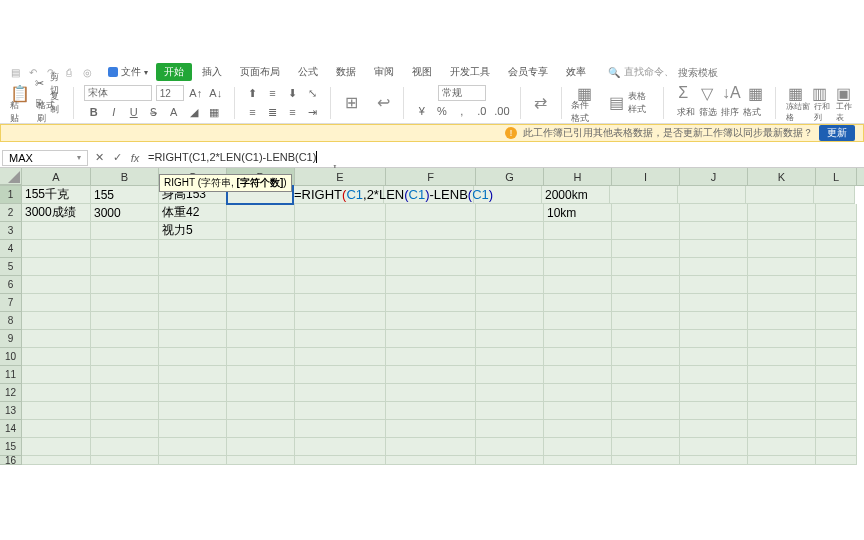  Describe the element at coordinates (56, 411) in the screenshot. I see `cell-A13` at that location.